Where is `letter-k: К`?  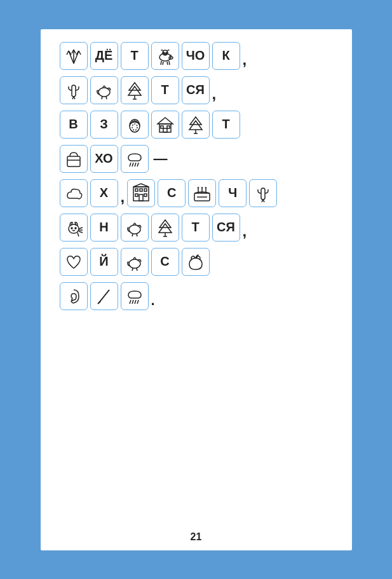 letter-k: К is located at coordinates (226, 56).